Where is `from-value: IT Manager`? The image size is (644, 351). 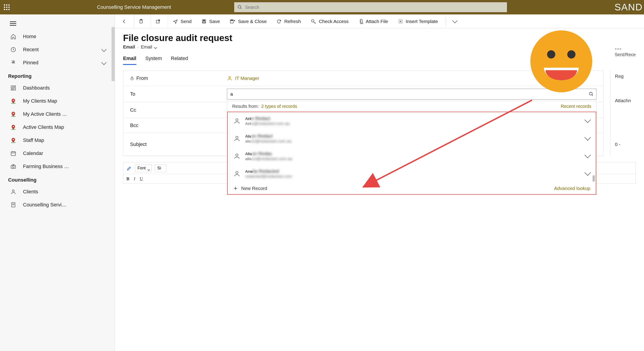 from-value: IT Manager is located at coordinates (243, 78).